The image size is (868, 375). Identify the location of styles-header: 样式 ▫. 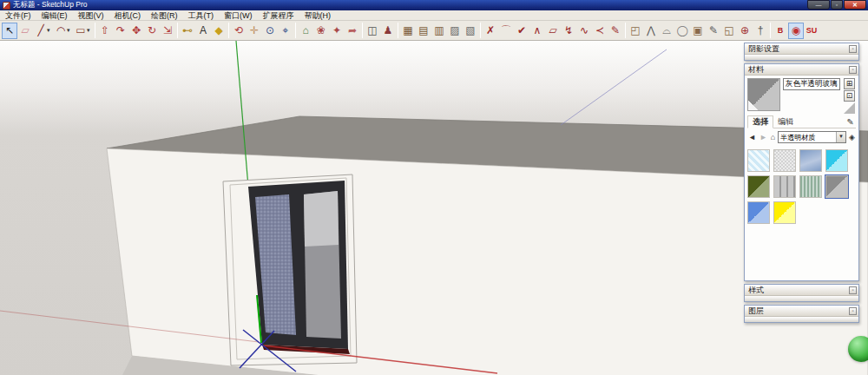
(802, 290).